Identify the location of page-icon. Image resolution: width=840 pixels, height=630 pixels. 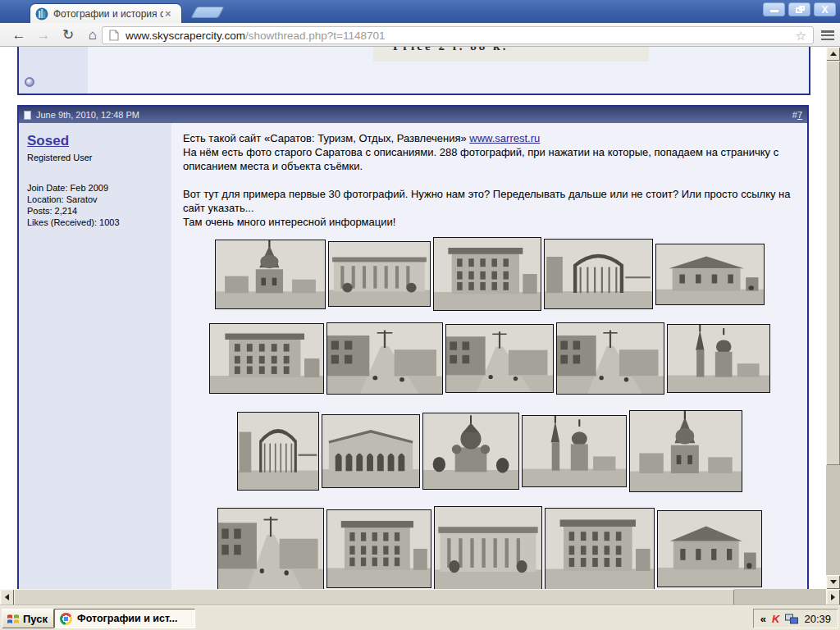
(114, 35).